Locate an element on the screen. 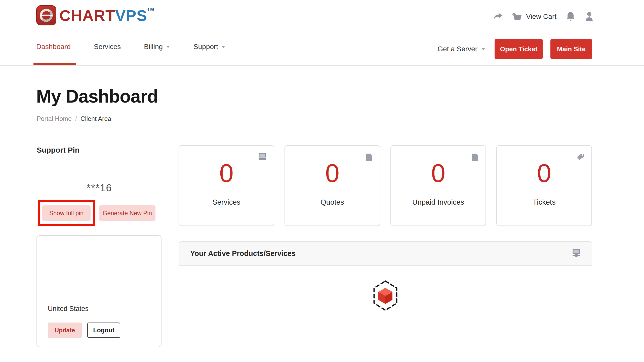 This screenshot has height=362, width=644. view-cart-button: View Cart is located at coordinates (534, 17).